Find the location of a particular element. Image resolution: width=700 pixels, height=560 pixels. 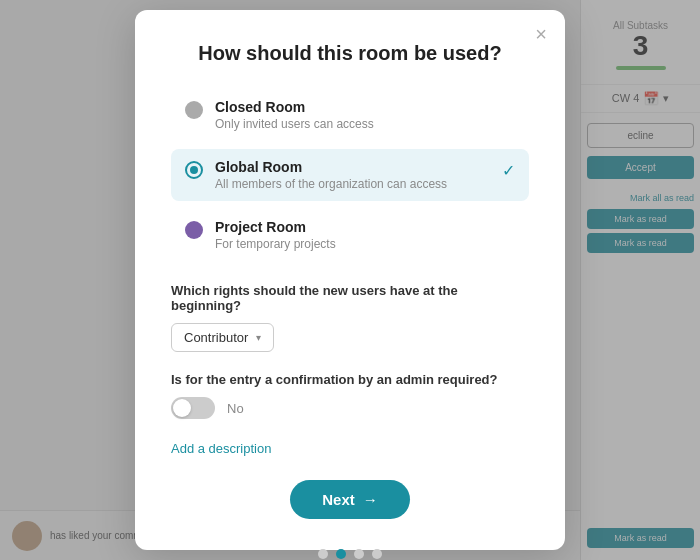

dropdown-arrow-icon: ▾ is located at coordinates (258, 338).